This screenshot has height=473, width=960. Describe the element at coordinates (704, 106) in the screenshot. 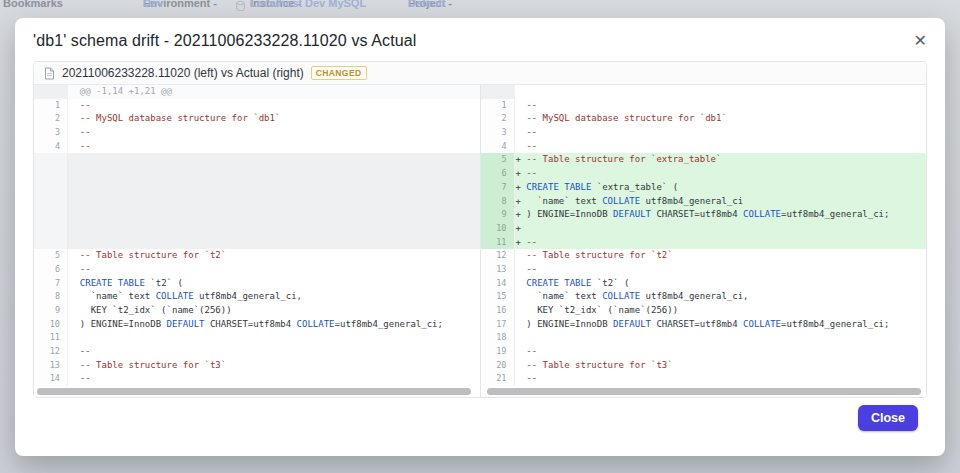

I see `diff-row: 1 --` at that location.